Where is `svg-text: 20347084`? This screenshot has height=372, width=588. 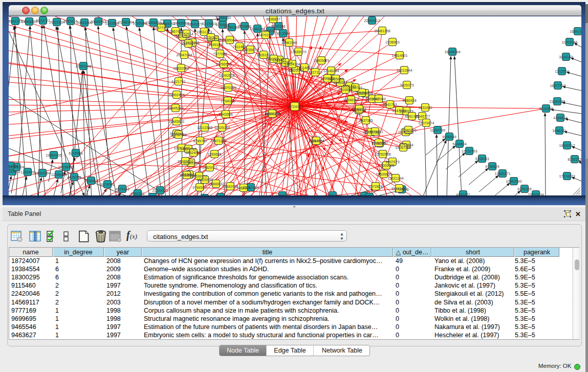 svg-text: 20347084 is located at coordinates (184, 55).